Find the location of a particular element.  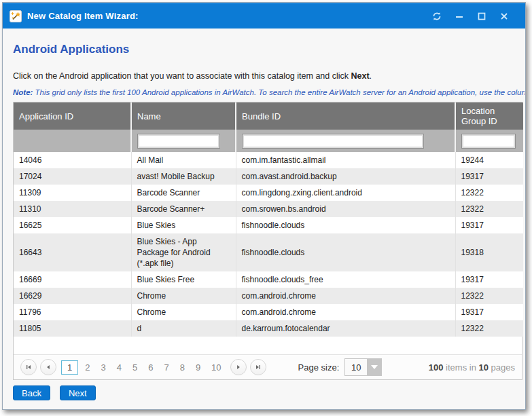

page-number-1: 1 is located at coordinates (69, 368).